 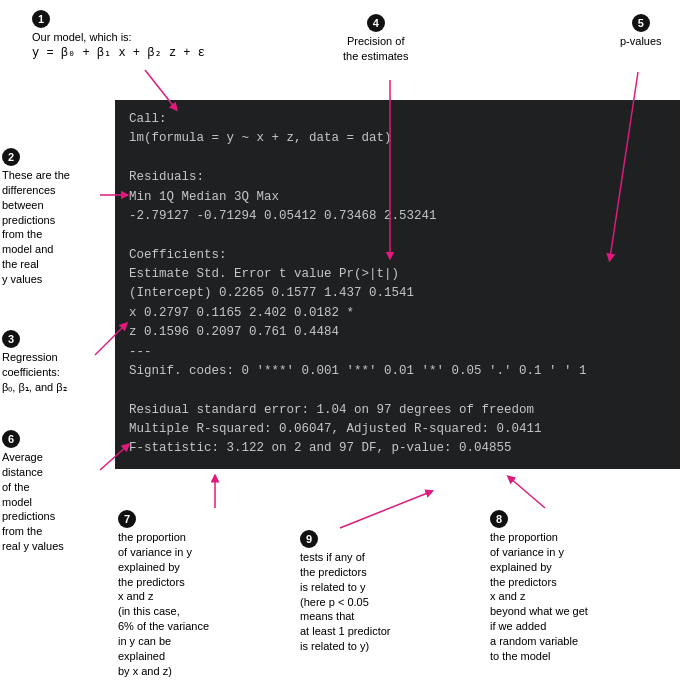 I want to click on terminal-line-2: lm(formula = y ~ x + z, data = dat), so click(x=398, y=138).